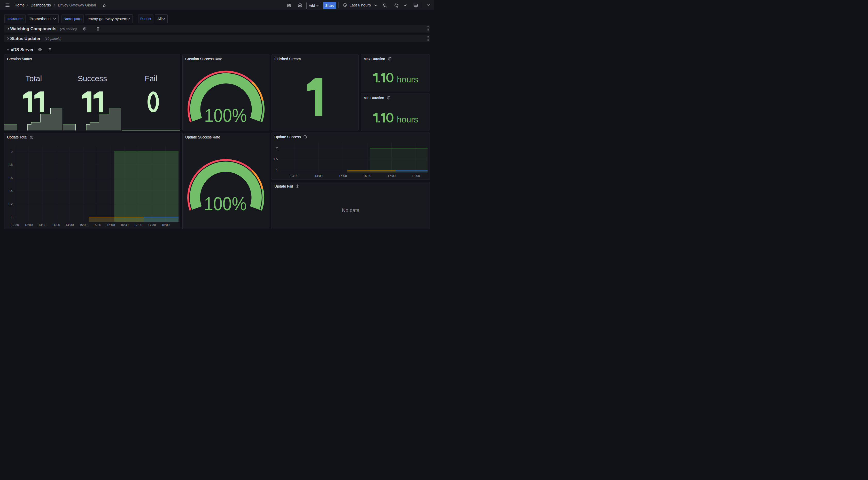 The width and height of the screenshot is (868, 480). What do you see at coordinates (70, 225) in the screenshot?
I see `svg-text: 14:30` at bounding box center [70, 225].